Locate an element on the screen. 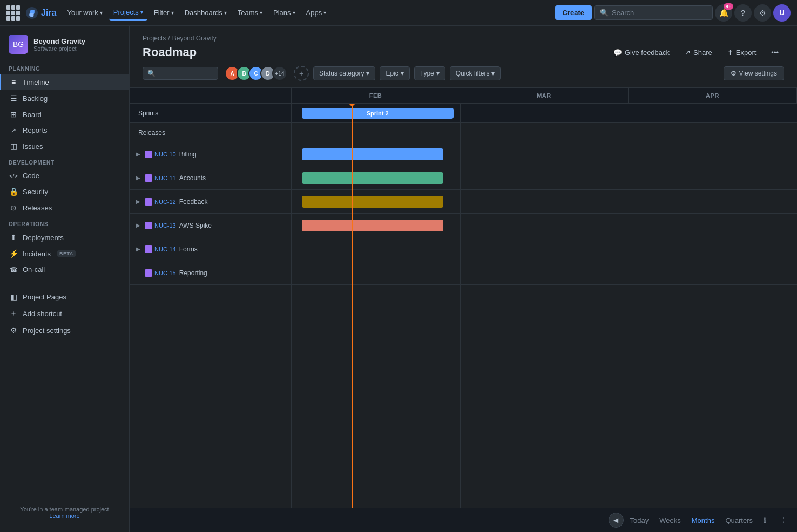 This screenshot has height=532, width=797. expand-nuc14: ▶ is located at coordinates (138, 249).